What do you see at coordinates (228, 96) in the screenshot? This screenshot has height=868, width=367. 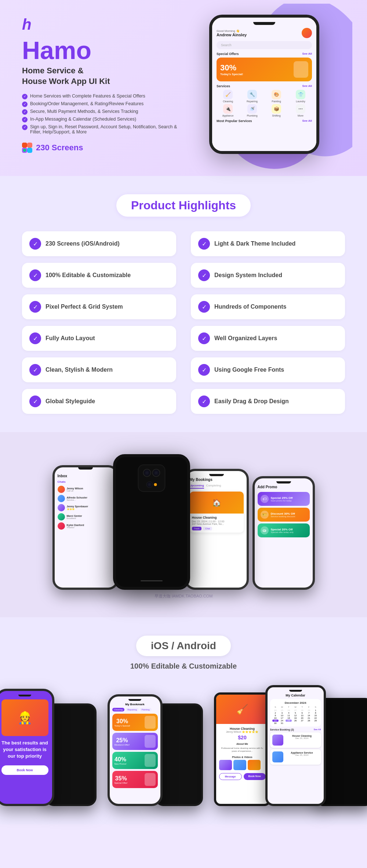 I see `service-cleaning: 🧹 Cleaning` at bounding box center [228, 96].